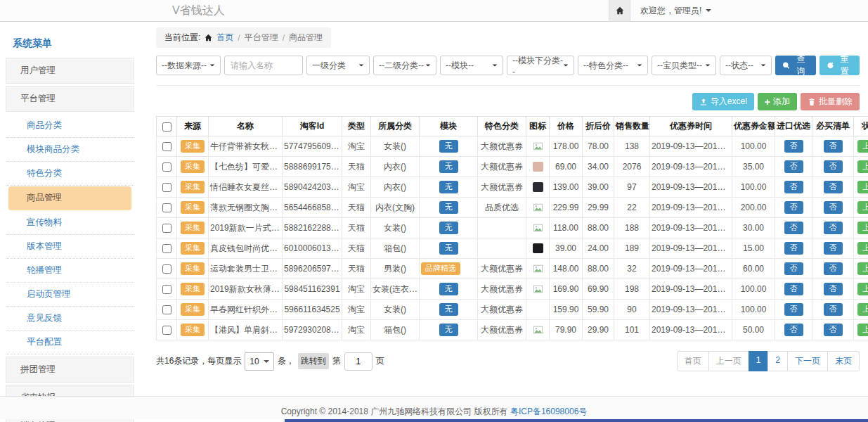  Describe the element at coordinates (313, 362) in the screenshot. I see `jump-button: 跳转到` at that location.